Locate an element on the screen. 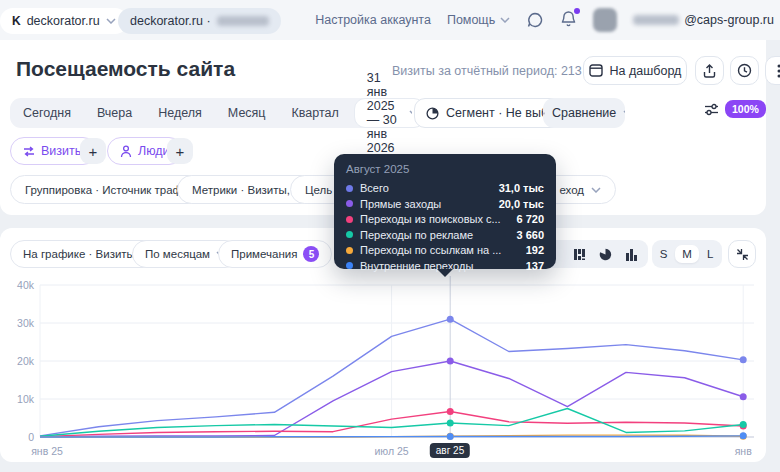 The image size is (780, 472). to-dashboard-label: На дашборд is located at coordinates (646, 71).